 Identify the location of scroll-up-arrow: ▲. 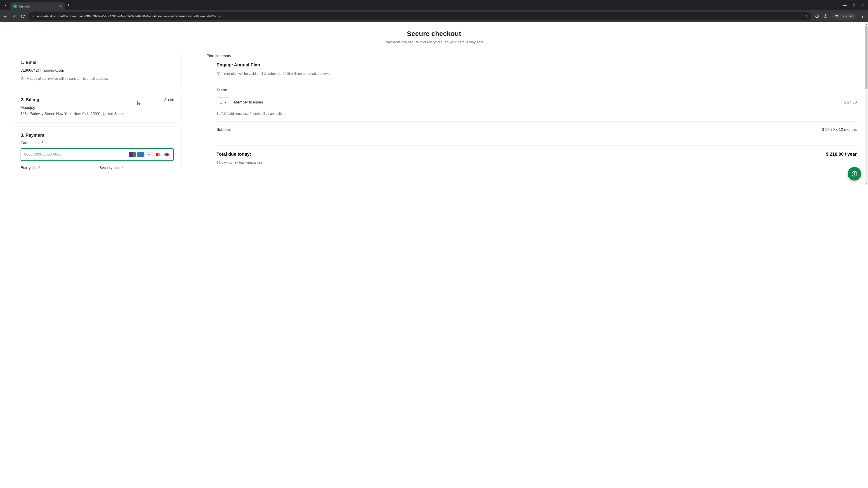
(866, 24).